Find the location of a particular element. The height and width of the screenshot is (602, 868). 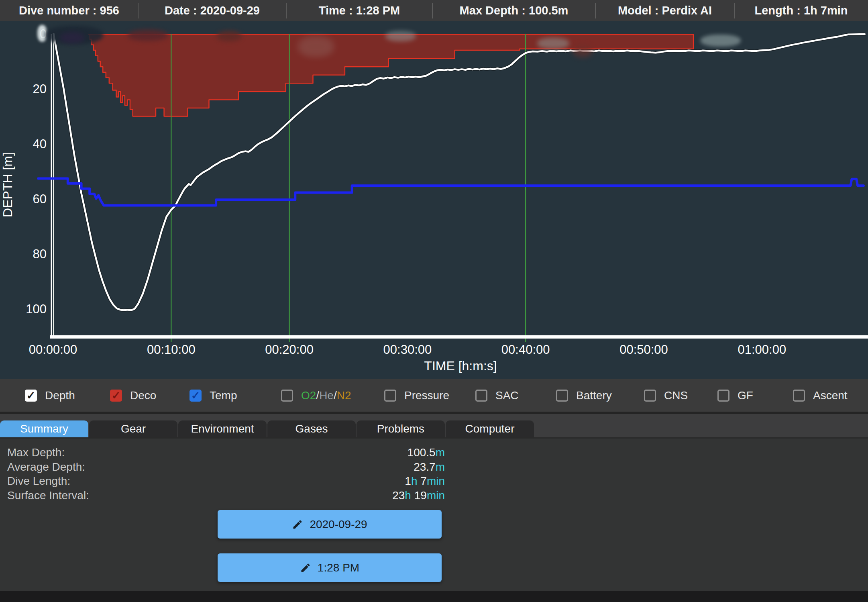

legend-item-ascent: Ascent is located at coordinates (820, 396).